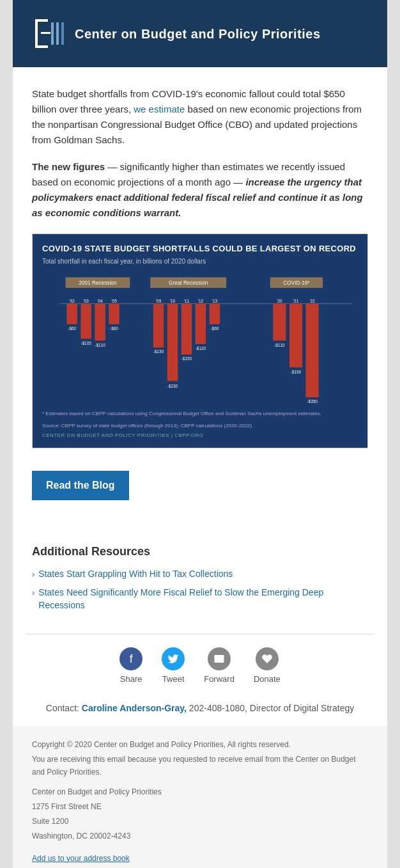 The height and width of the screenshot is (868, 400). Describe the element at coordinates (200, 551) in the screenshot. I see `additional-resources-heading: Additional Resources` at that location.